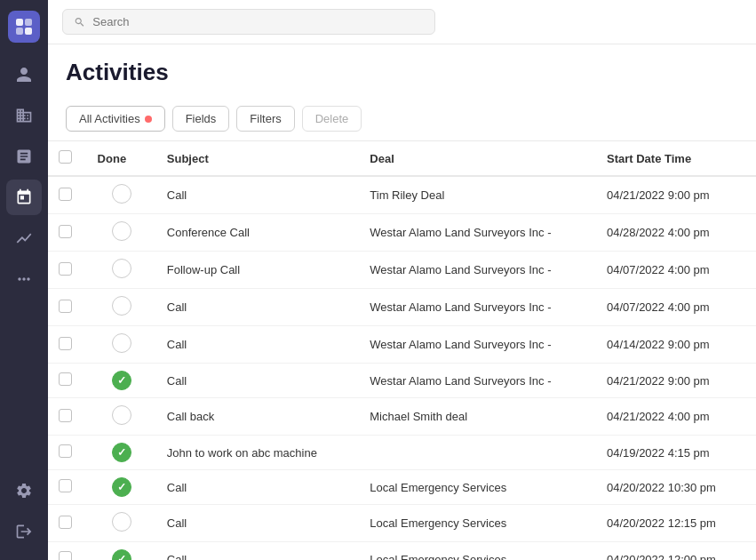 The width and height of the screenshot is (756, 560). I want to click on select-all-checkbox, so click(66, 156).